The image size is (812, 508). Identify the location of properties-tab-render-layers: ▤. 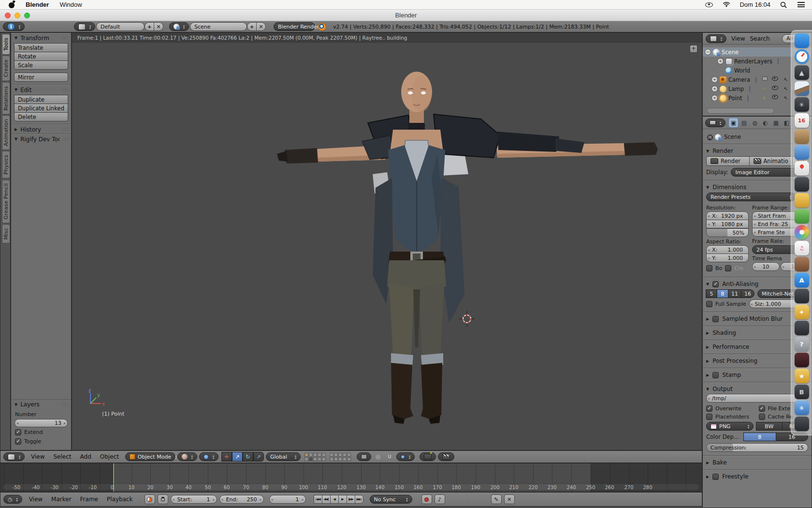
(744, 123).